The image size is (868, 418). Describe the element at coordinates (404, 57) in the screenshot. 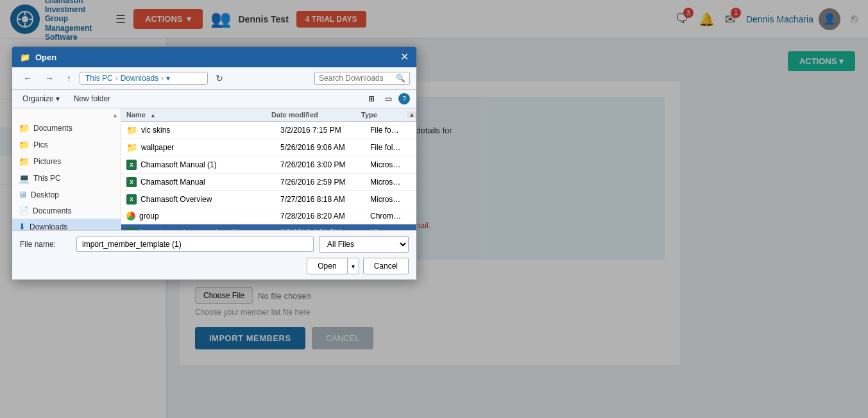

I see `dialog-close-button: ✕` at that location.